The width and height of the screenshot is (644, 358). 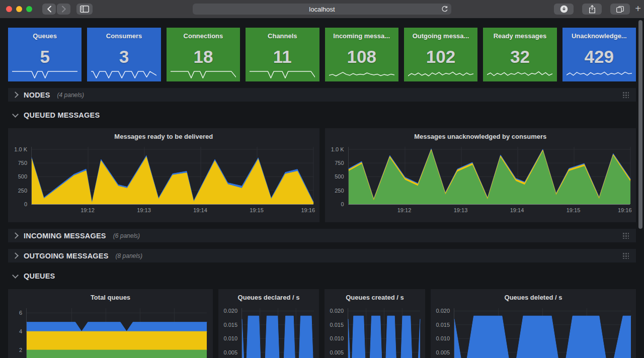 I want to click on browser-chrome: localhost, so click(x=322, y=9).